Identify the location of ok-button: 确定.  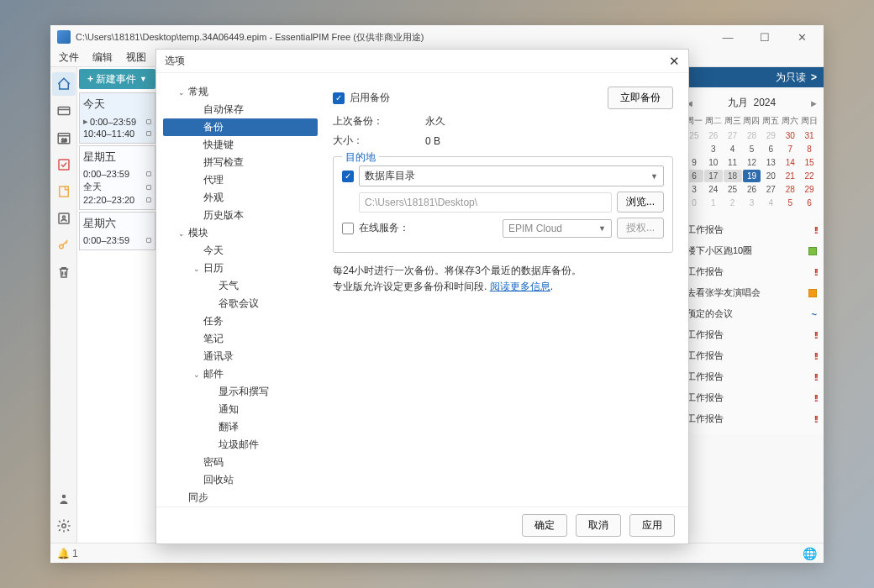
(545, 526).